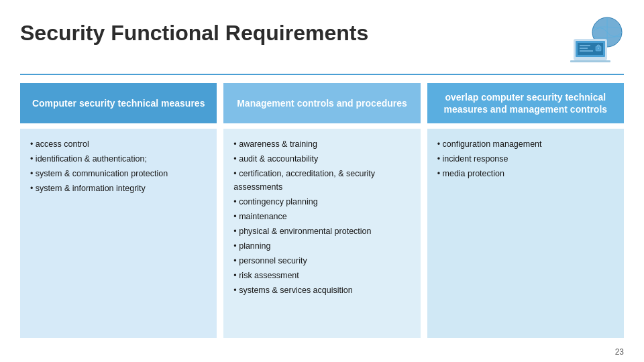 Image resolution: width=644 pixels, height=362 pixels. Describe the element at coordinates (322, 217) in the screenshot. I see `list-item: maintenance` at that location.